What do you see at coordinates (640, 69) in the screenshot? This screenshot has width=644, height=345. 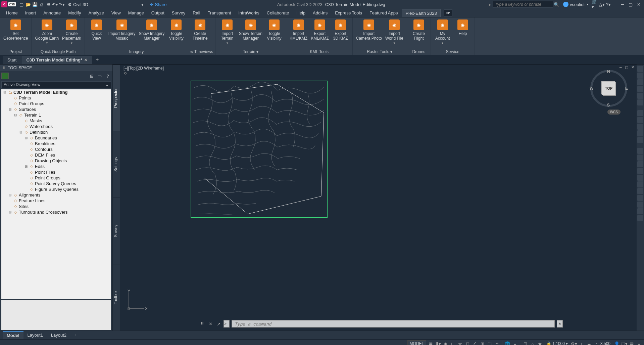 I see `navbar-home-icon` at bounding box center [640, 69].